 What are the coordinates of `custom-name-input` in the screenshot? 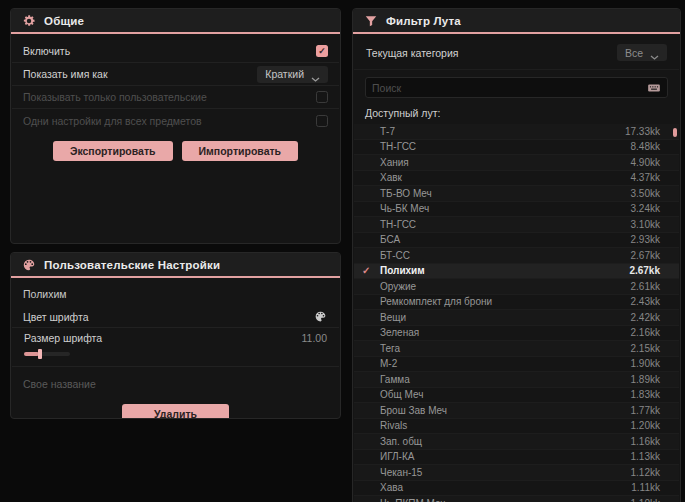 It's located at (176, 384).